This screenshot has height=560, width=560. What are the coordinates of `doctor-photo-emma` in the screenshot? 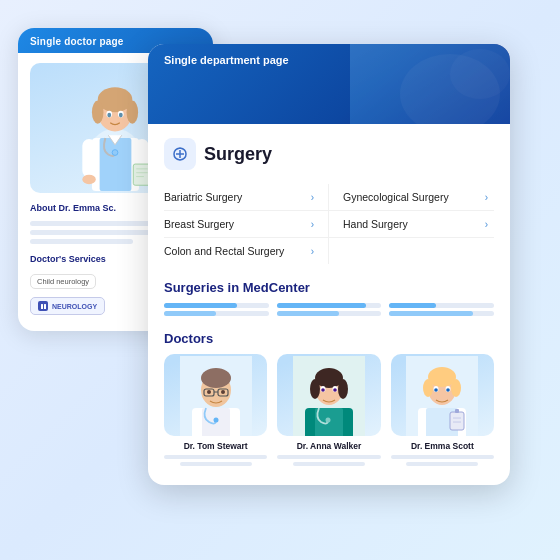 It's located at (442, 395).